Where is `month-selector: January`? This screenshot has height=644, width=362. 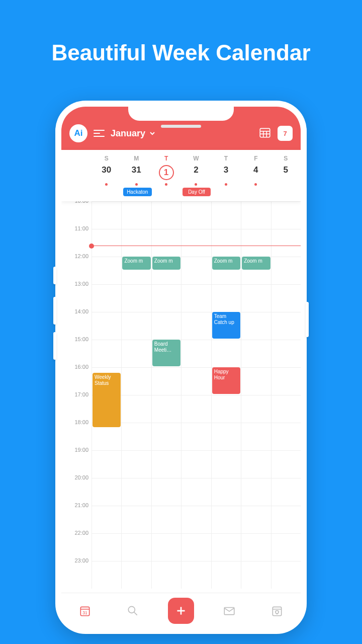
month-selector: January is located at coordinates (133, 134).